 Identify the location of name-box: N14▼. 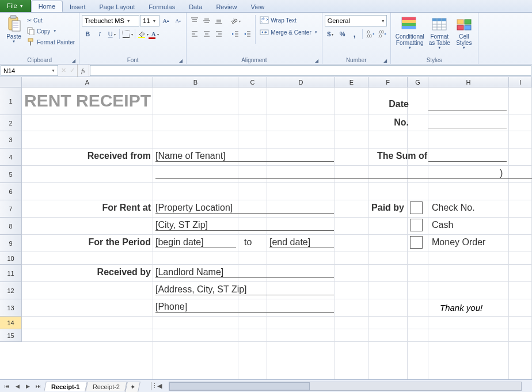
(29, 70).